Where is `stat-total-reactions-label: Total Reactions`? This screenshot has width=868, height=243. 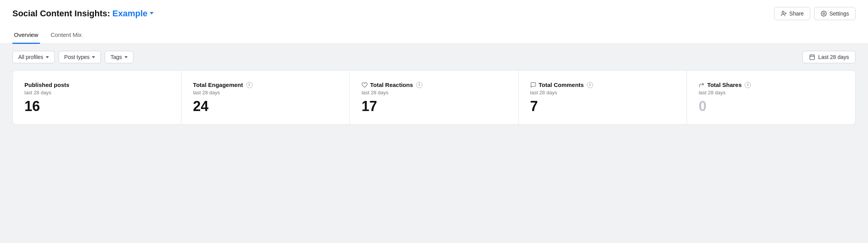
stat-total-reactions-label: Total Reactions is located at coordinates (392, 85).